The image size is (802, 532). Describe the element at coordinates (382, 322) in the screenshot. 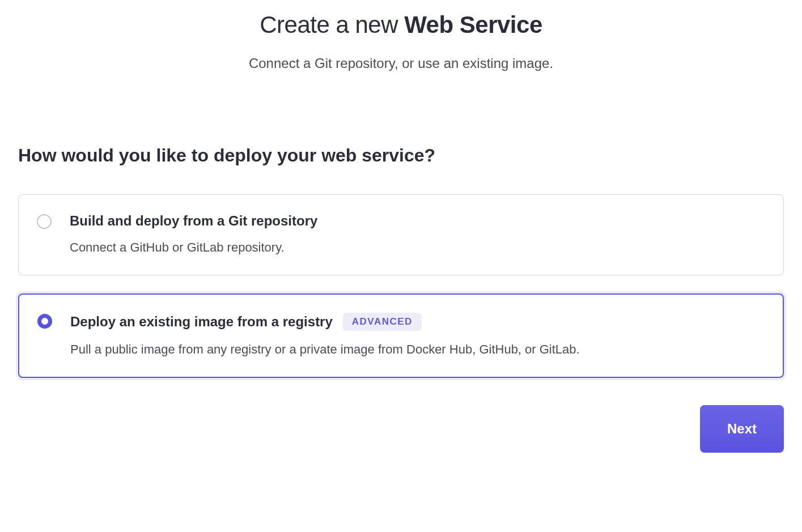

I see `advanced-badge: ADVANCED` at that location.